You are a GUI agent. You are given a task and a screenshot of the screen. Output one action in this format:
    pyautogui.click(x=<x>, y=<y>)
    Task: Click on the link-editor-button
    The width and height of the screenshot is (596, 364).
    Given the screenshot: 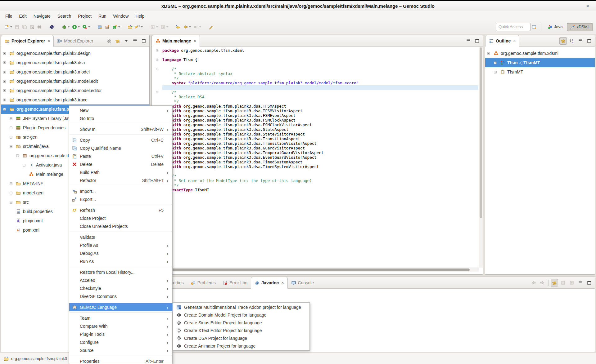 What is the action you would take?
    pyautogui.click(x=554, y=283)
    